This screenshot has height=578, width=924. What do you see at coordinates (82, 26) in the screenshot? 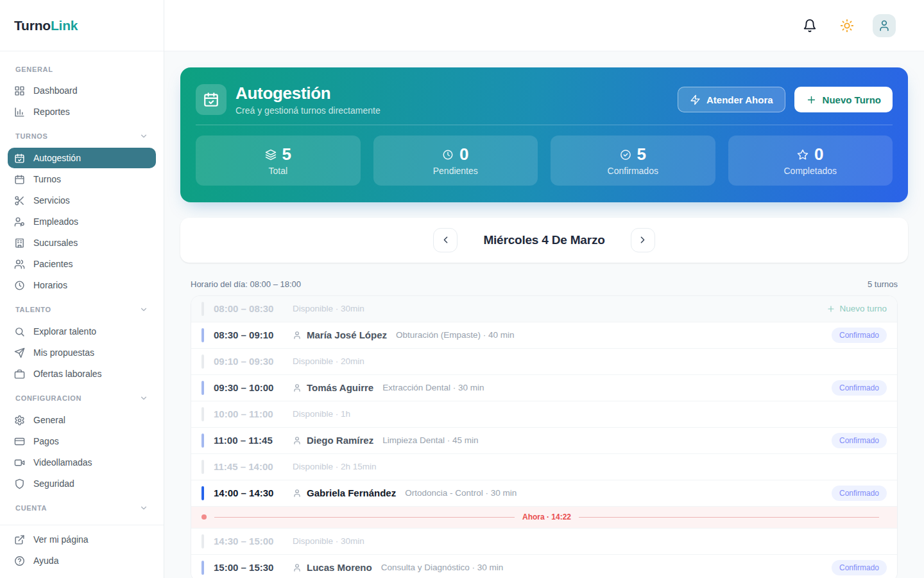
I see `app-logo: TurnoLink` at bounding box center [82, 26].